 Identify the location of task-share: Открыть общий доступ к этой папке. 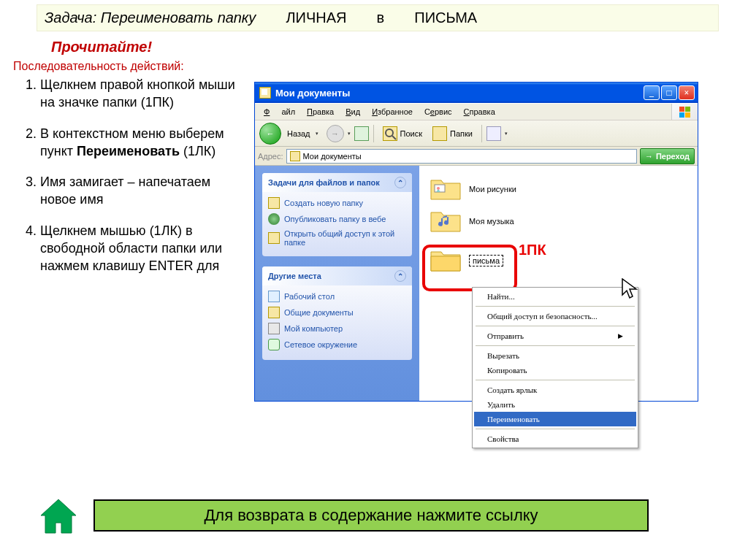
(337, 238).